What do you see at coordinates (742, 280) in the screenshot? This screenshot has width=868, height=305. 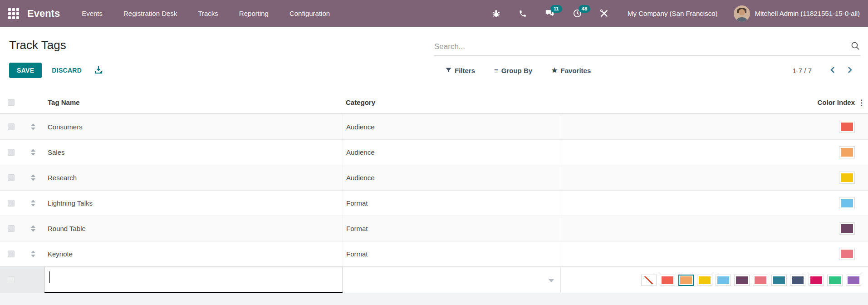 I see `palette-color-dark-purple` at bounding box center [742, 280].